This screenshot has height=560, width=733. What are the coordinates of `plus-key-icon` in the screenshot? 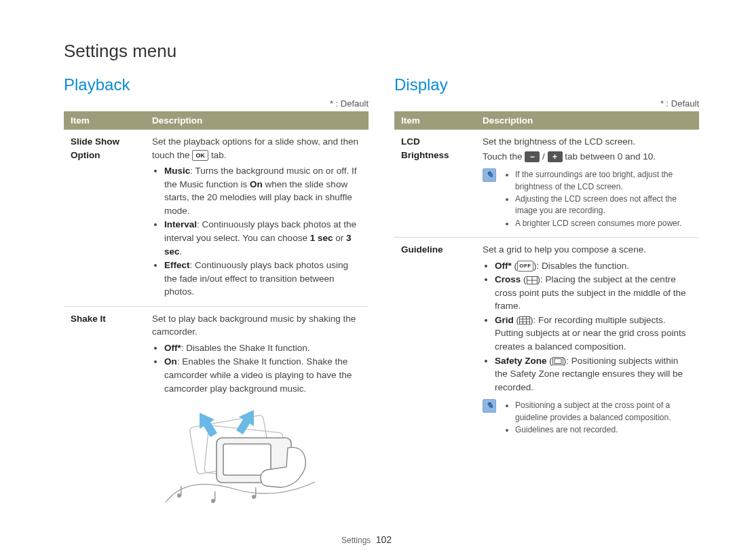 It's located at (555, 157).